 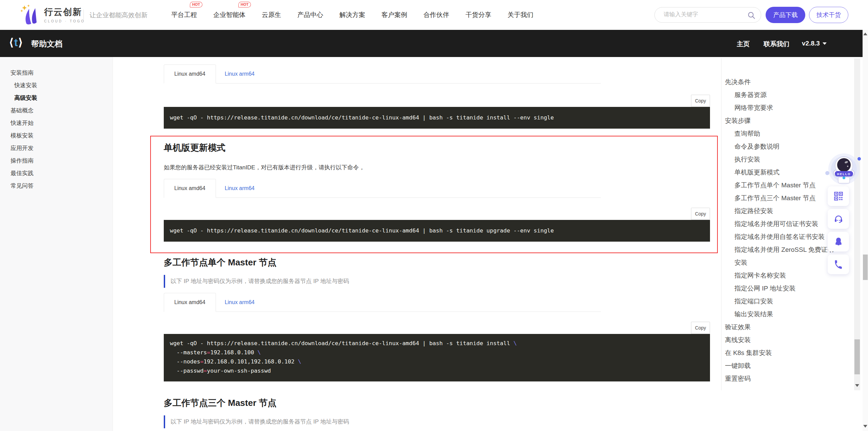 I want to click on toc-item: 指定路径安装, so click(x=778, y=211).